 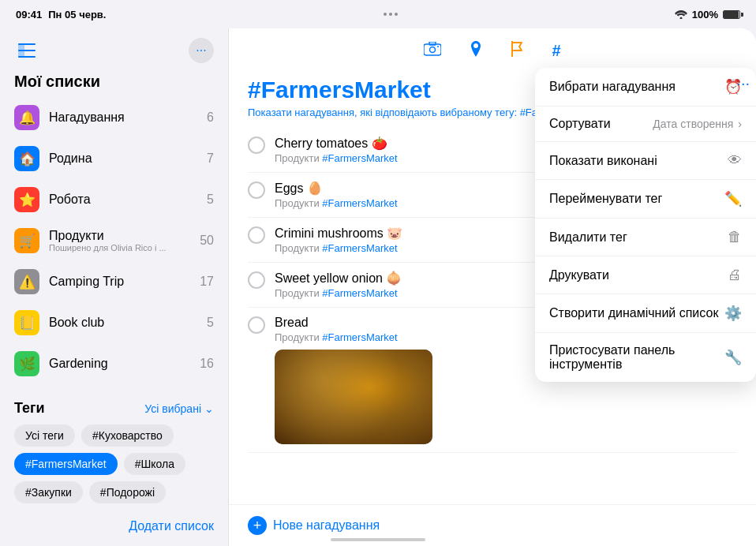 I want to click on sidebar-header: ···, so click(x=114, y=49).